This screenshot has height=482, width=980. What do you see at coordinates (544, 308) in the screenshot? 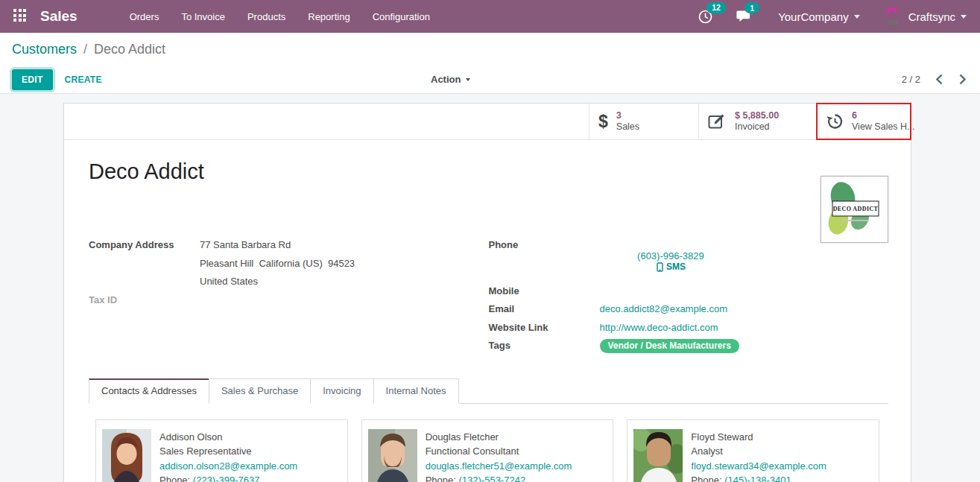
I see `email-label: Email` at bounding box center [544, 308].